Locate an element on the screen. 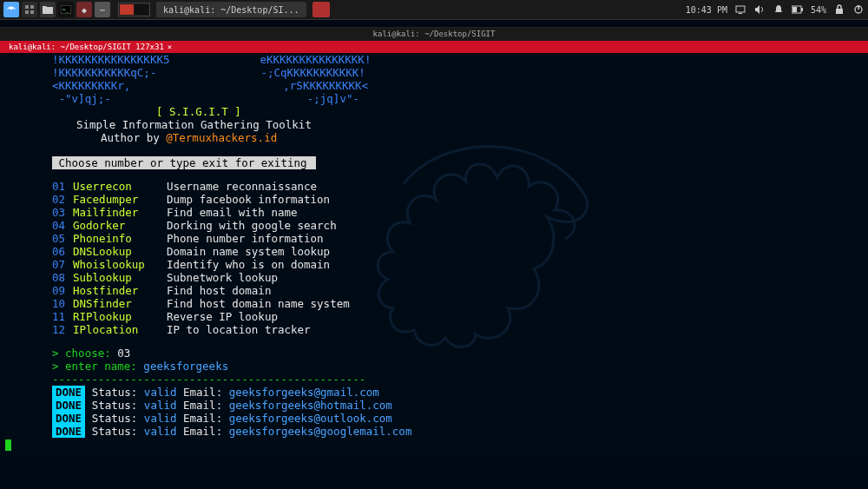 This screenshot has width=868, height=489. menu-number: 12 is located at coordinates (62, 330).